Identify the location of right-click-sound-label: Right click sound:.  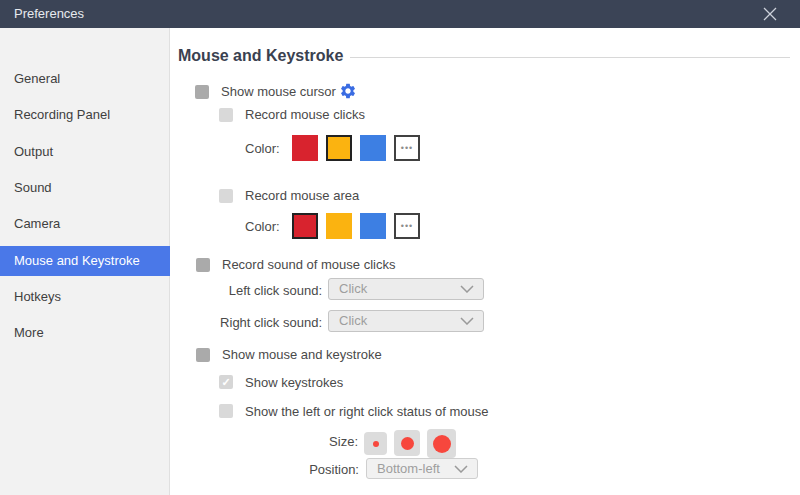
(251, 322).